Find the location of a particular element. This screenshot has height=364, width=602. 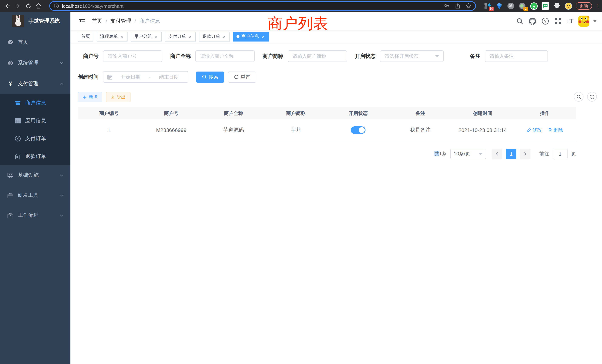

github-icon is located at coordinates (533, 21).